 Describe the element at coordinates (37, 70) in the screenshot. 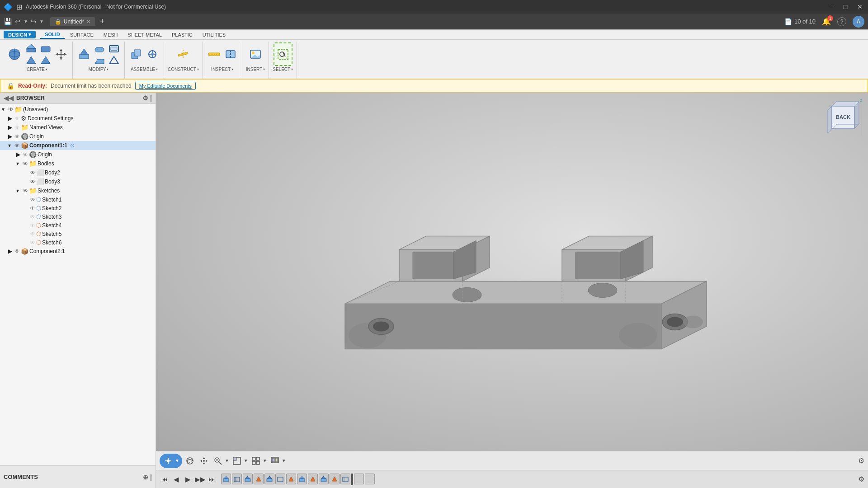

I see `create-label: CREATE▾` at that location.